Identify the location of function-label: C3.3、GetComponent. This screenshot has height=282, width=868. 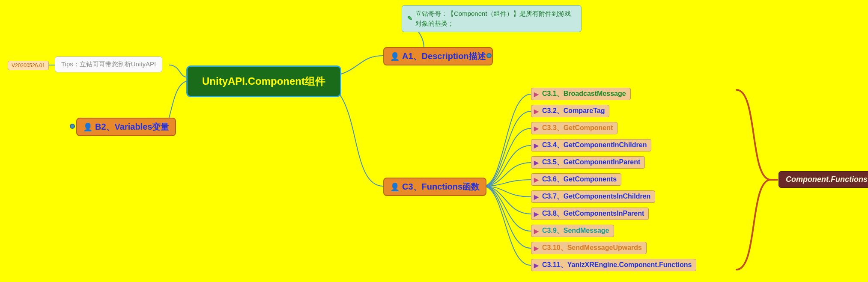
(577, 128).